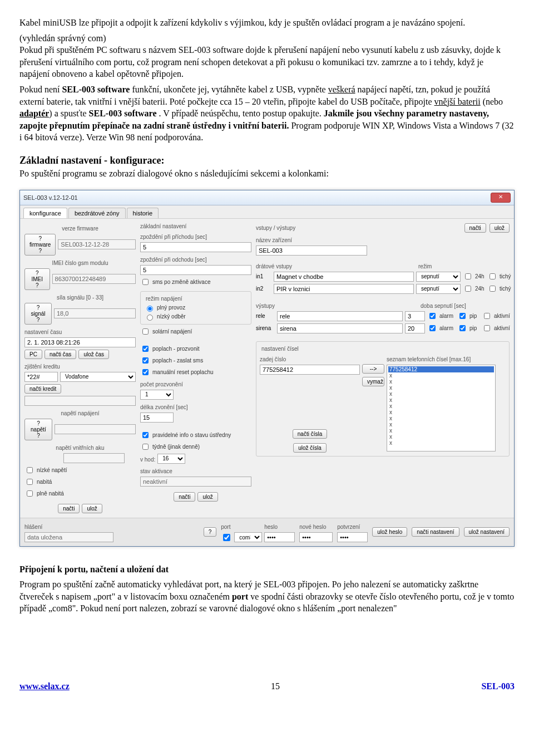  Describe the element at coordinates (438, 289) in the screenshot. I see `in2-mode-select: sepnutí` at that location.